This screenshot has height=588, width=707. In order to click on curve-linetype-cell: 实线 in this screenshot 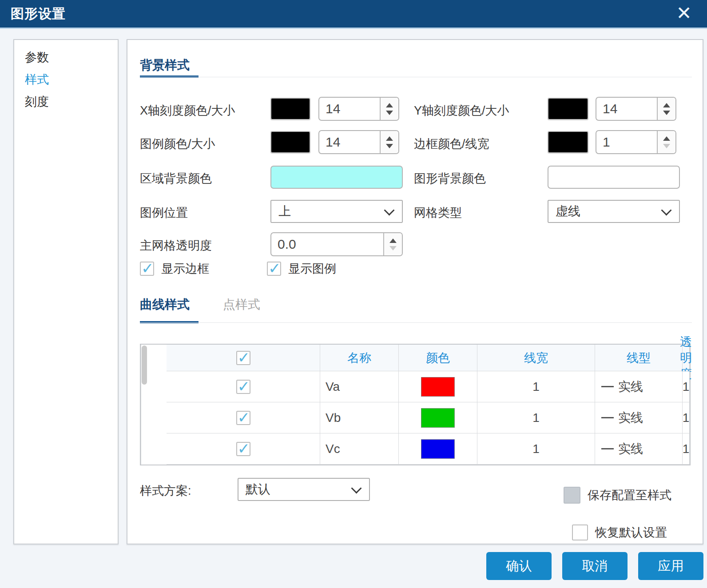, I will do `click(639, 387)`.